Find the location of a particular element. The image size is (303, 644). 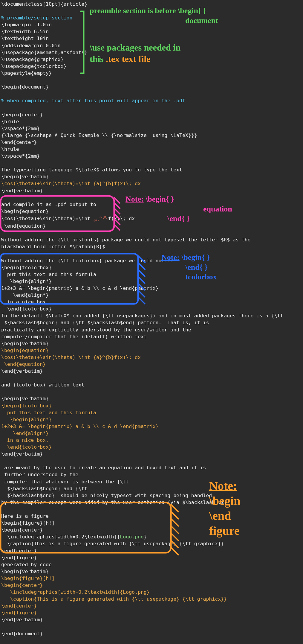

code-line: compiler that whatever is between the {\… is located at coordinates (152, 482).